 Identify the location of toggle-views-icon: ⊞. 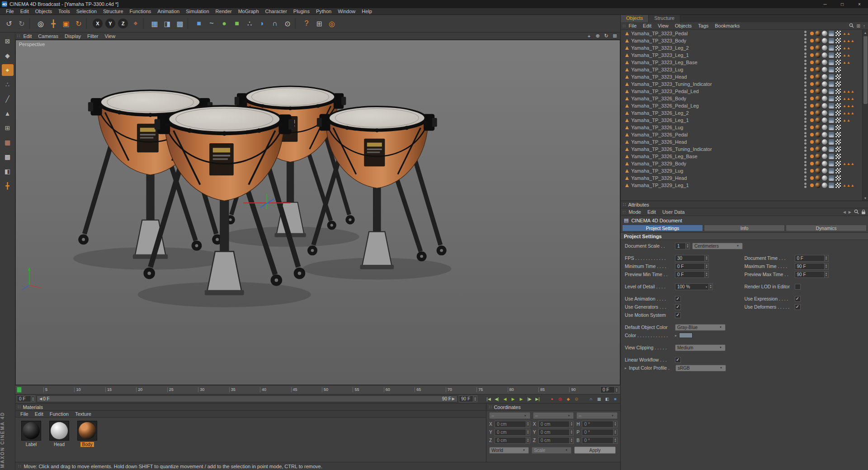
(615, 36).